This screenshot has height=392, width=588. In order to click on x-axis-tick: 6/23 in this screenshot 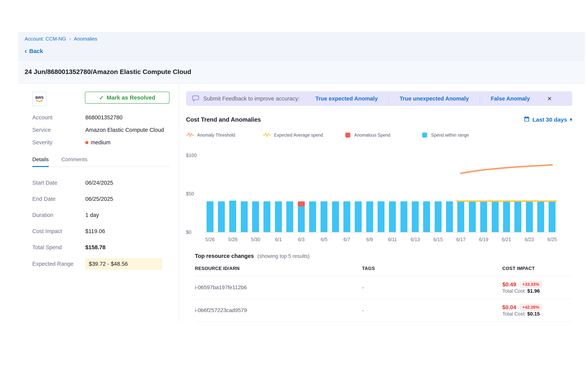, I will do `click(529, 240)`.